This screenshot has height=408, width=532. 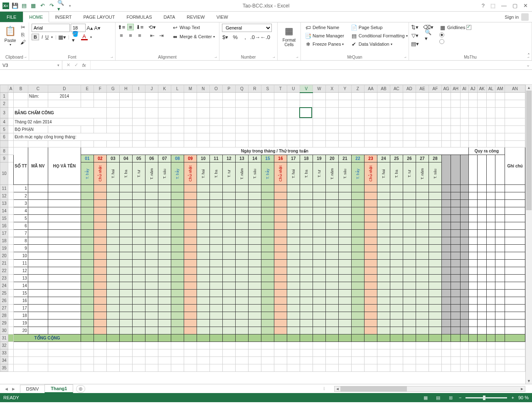 I want to click on font-name-select, so click(x=51, y=28).